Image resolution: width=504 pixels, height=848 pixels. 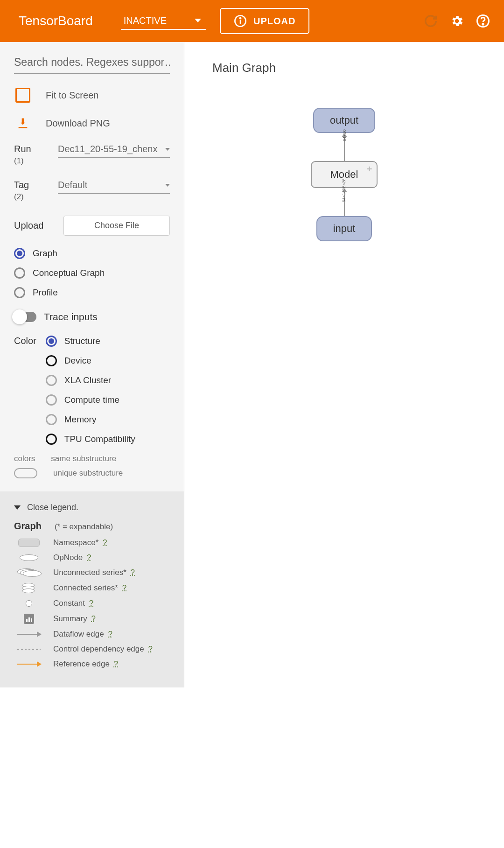 What do you see at coordinates (344, 68) in the screenshot?
I see `canvas-title: Main Graph` at bounding box center [344, 68].